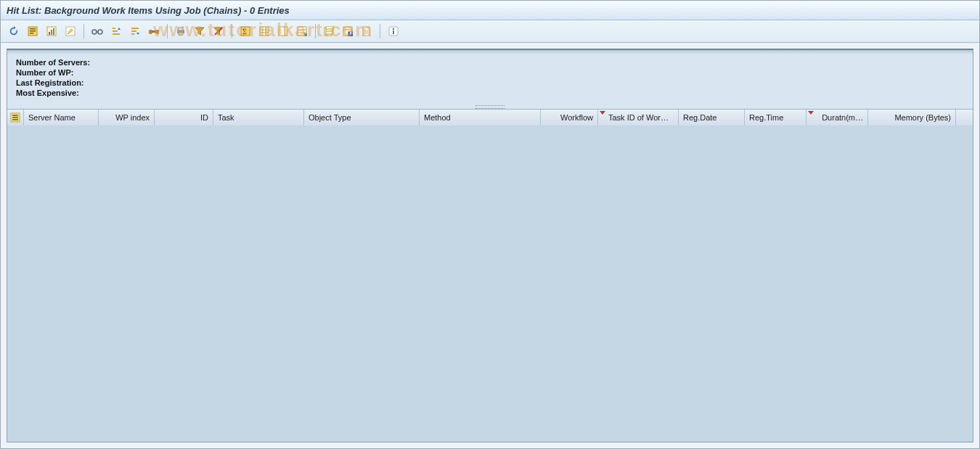 The image size is (980, 449). What do you see at coordinates (154, 31) in the screenshot?
I see `binoculars-icon` at bounding box center [154, 31].